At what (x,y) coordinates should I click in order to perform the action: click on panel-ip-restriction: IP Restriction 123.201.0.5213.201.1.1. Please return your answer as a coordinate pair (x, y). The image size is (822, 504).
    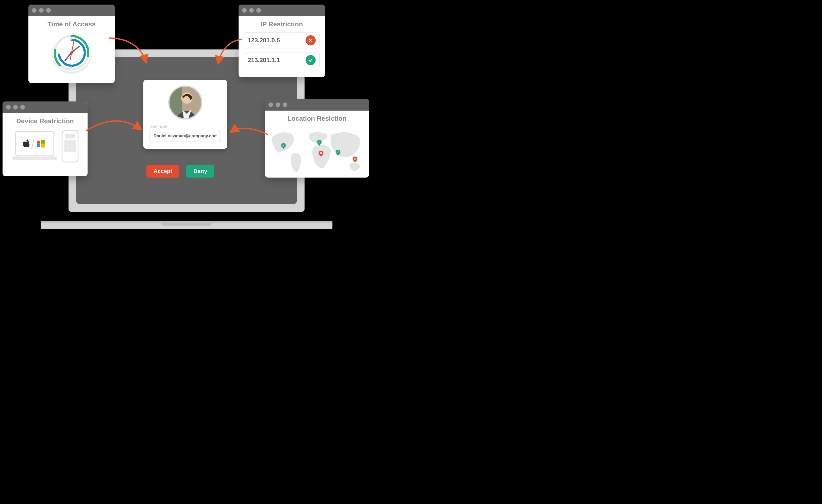
    Looking at the image, I should click on (282, 41).